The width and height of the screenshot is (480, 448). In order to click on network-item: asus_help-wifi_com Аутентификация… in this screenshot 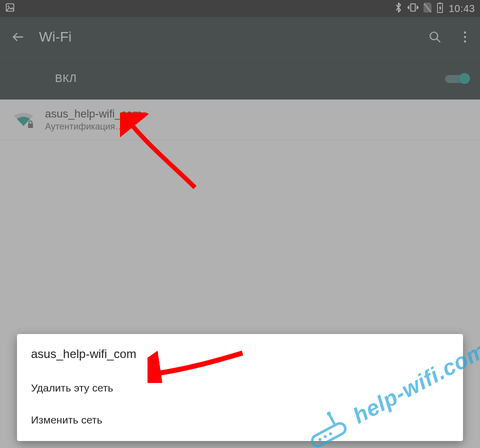, I will do `click(240, 120)`.